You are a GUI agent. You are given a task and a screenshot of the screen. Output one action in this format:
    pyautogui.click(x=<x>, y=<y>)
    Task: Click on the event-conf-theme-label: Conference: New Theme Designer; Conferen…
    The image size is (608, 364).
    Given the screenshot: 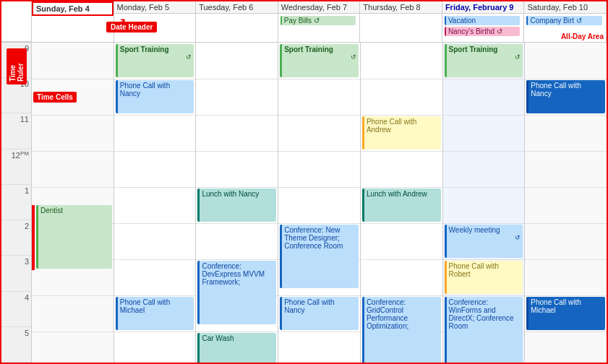 What is the action you would take?
    pyautogui.click(x=320, y=238)
    